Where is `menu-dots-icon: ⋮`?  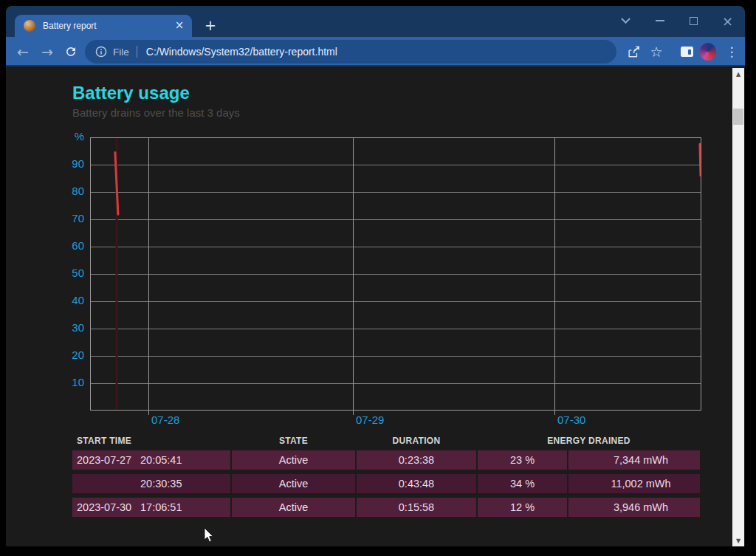 menu-dots-icon: ⋮ is located at coordinates (732, 52).